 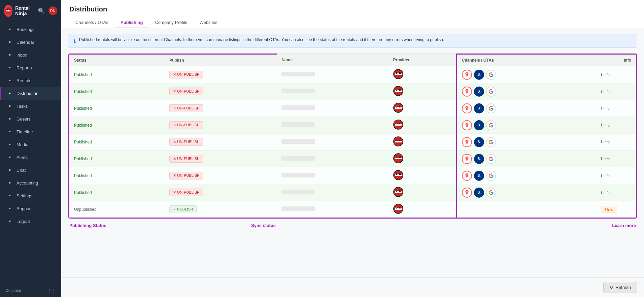 What do you see at coordinates (31, 208) in the screenshot?
I see `sidebar-item-support: ▪ Support` at bounding box center [31, 208].